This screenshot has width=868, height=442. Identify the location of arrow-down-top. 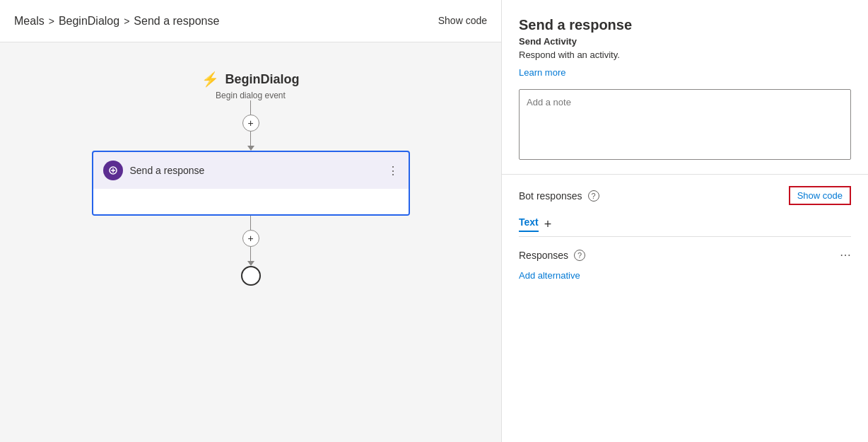
(251, 149).